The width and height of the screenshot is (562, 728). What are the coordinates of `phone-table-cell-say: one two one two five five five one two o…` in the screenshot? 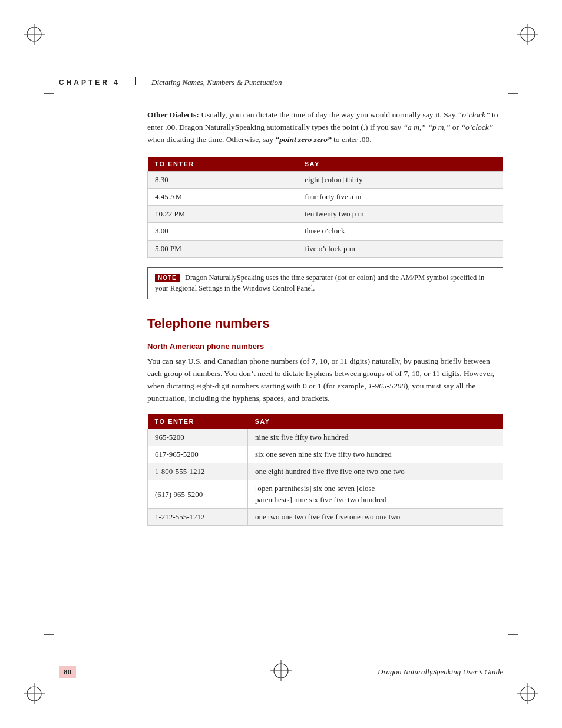 It's located at (376, 516).